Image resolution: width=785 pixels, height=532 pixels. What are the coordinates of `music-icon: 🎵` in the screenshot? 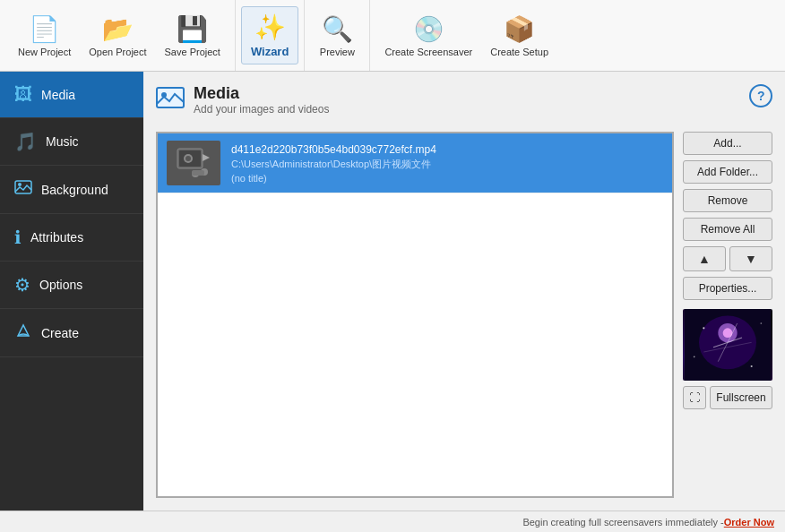 It's located at (25, 142).